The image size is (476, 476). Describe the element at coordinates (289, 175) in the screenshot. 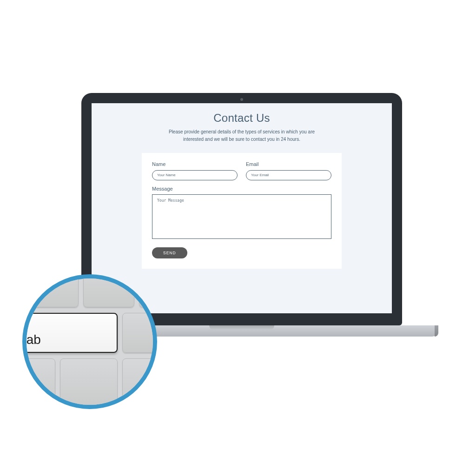

I see `email-input` at that location.